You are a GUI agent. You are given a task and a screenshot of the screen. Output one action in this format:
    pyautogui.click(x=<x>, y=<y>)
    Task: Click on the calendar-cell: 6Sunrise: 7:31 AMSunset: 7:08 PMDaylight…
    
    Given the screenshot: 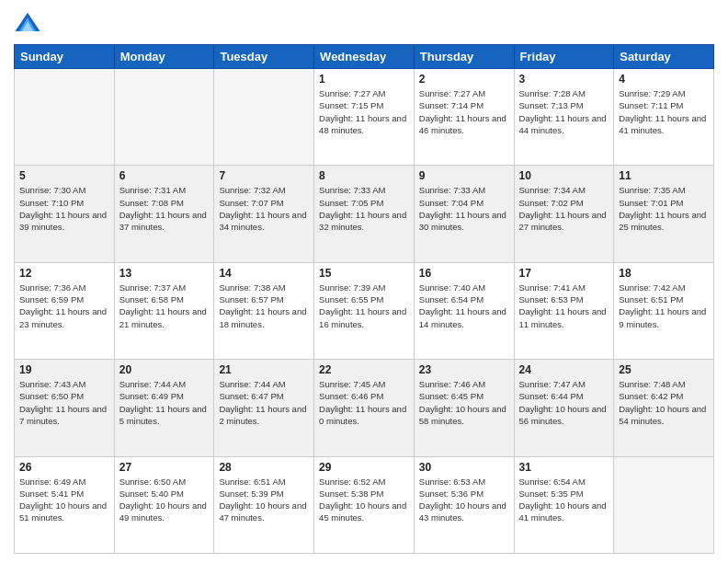 What is the action you would take?
    pyautogui.click(x=164, y=213)
    